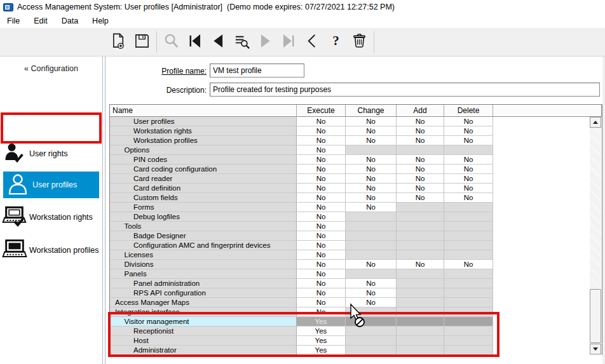 The image size is (605, 364). I want to click on table-row-access-manager-maps: Access Manager MapsNoNo, so click(356, 302).